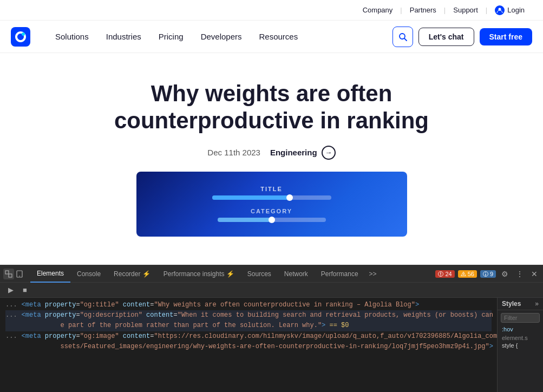  I want to click on user-icon, so click(500, 10).